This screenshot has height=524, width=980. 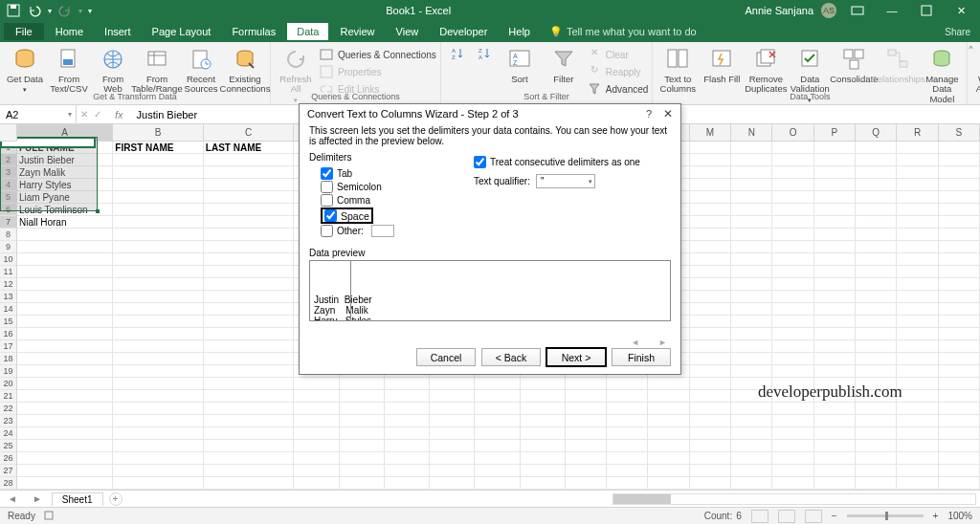 What do you see at coordinates (576, 358) in the screenshot?
I see `next-button: Next >` at bounding box center [576, 358].